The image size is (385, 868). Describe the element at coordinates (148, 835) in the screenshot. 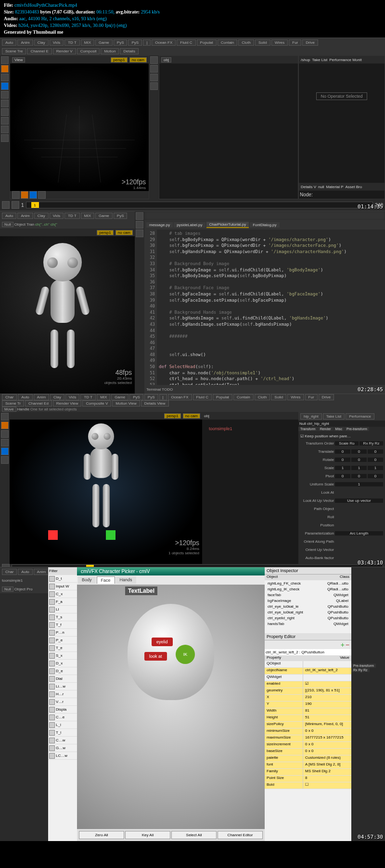

I see `key-all-button: Key All` at that location.